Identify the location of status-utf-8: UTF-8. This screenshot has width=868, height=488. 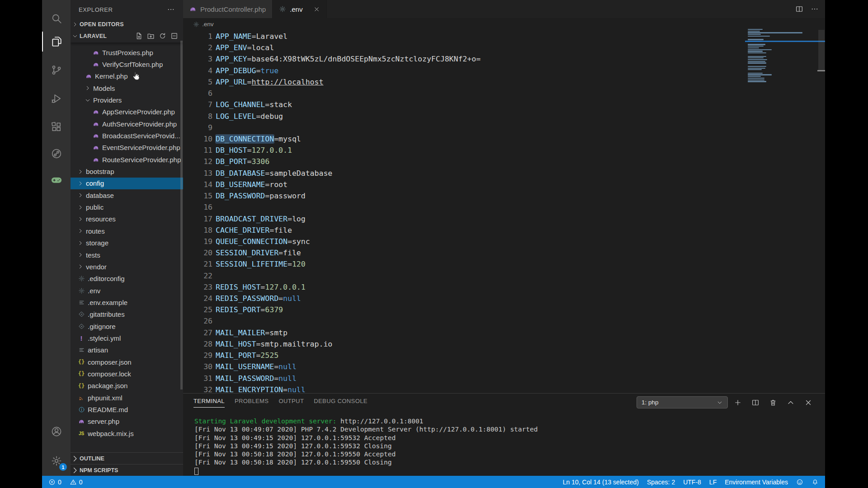
(692, 482).